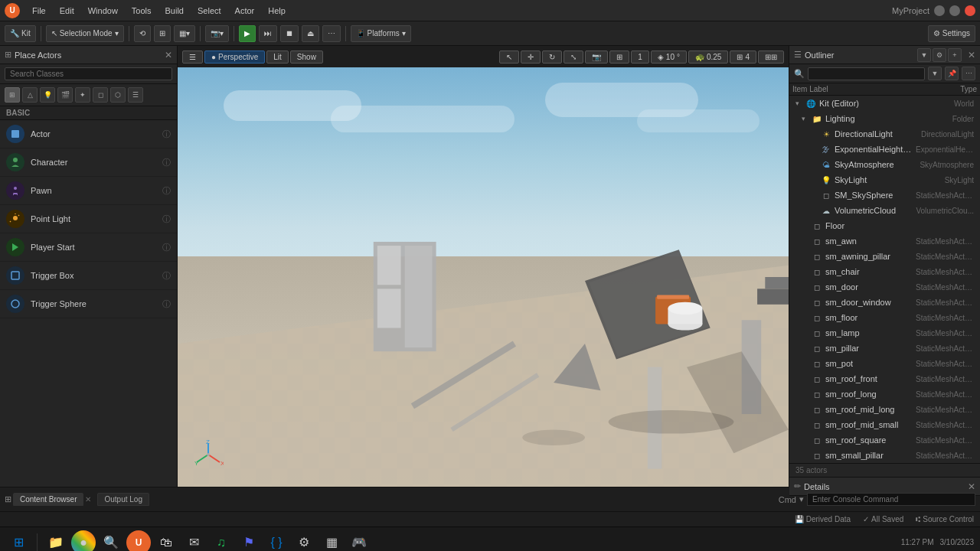  I want to click on tree-item-smroofmidsmall: ▶◻sm_roof_mid_smallStaticMeshActo..., so click(885, 425).